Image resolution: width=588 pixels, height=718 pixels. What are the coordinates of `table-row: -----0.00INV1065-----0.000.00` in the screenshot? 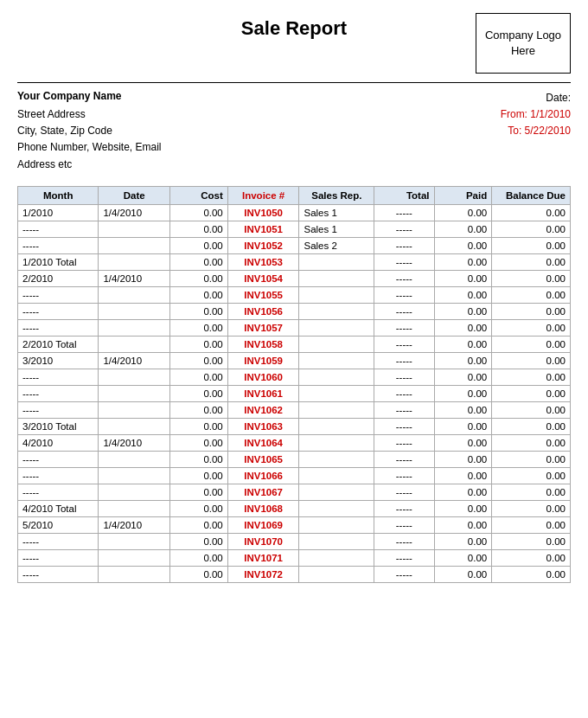 It's located at (294, 458).